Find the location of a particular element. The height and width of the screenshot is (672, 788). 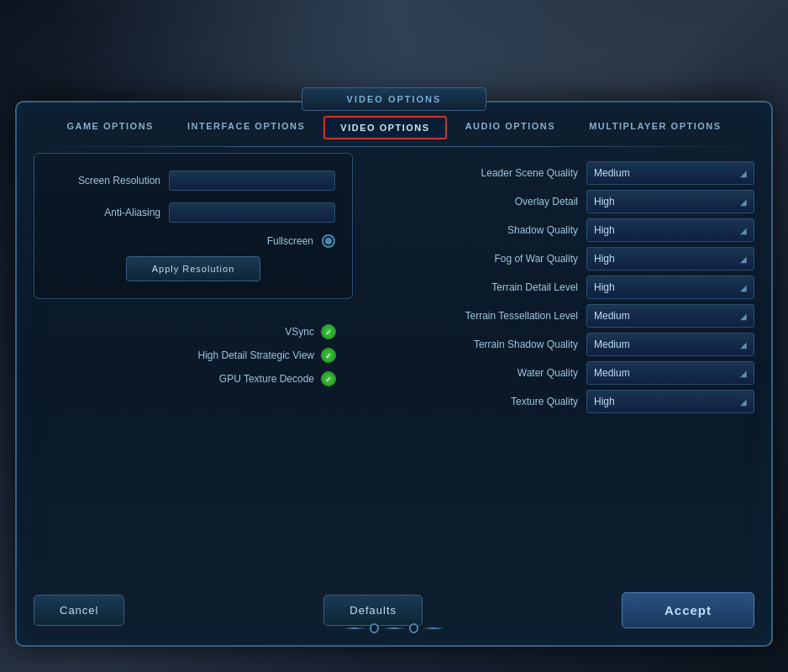

tab-multiplayer: MULTIPLAYER OPTIONS is located at coordinates (655, 128).